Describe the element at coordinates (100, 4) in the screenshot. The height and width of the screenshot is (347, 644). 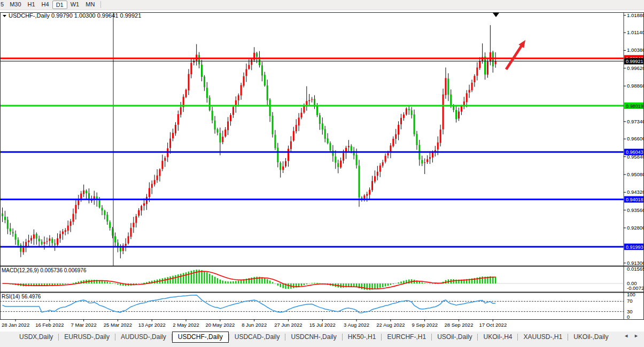
I see `toolbar-separator` at that location.